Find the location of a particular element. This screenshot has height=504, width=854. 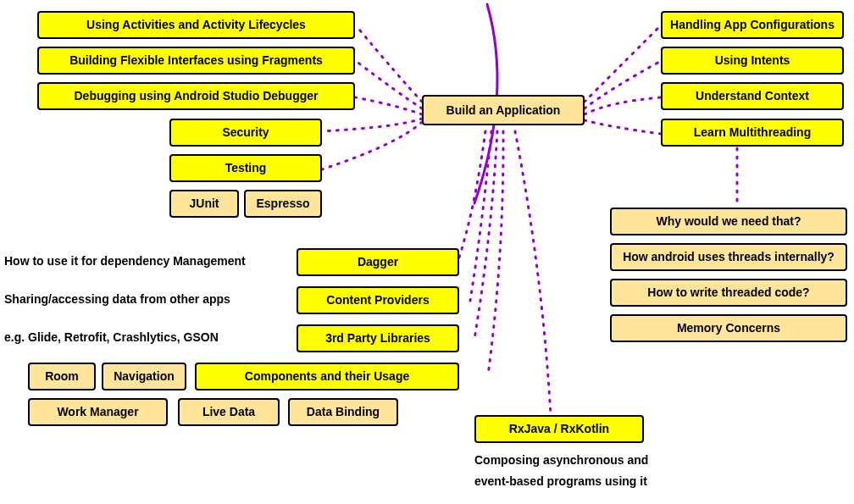

node-intents: Using Intents is located at coordinates (752, 61).